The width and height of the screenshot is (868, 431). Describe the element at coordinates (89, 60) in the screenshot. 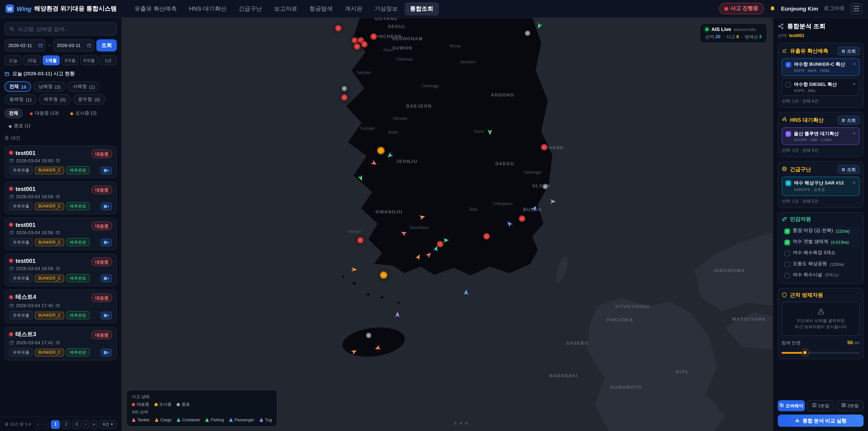

I see `range-button: 6개월` at that location.